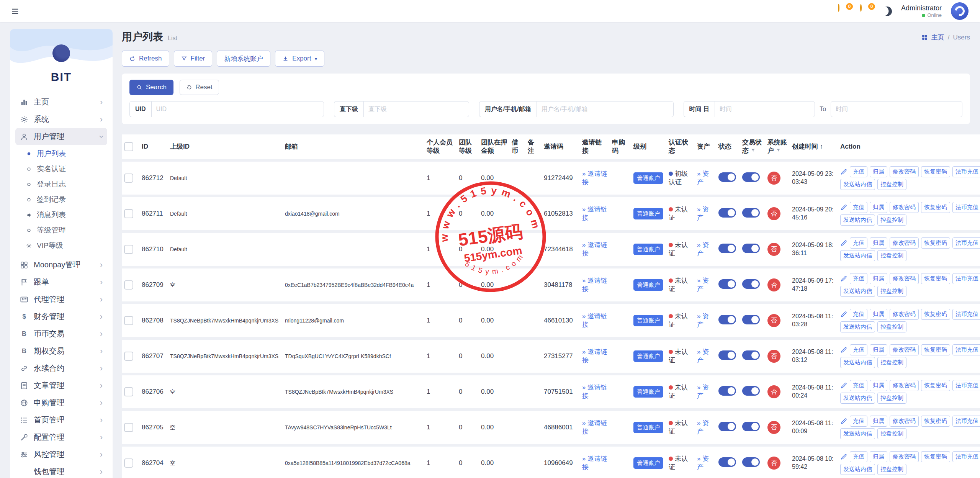 The width and height of the screenshot is (980, 478). What do you see at coordinates (61, 200) in the screenshot?
I see `sidebar-subitem-checkin-records: 签到记录` at bounding box center [61, 200].